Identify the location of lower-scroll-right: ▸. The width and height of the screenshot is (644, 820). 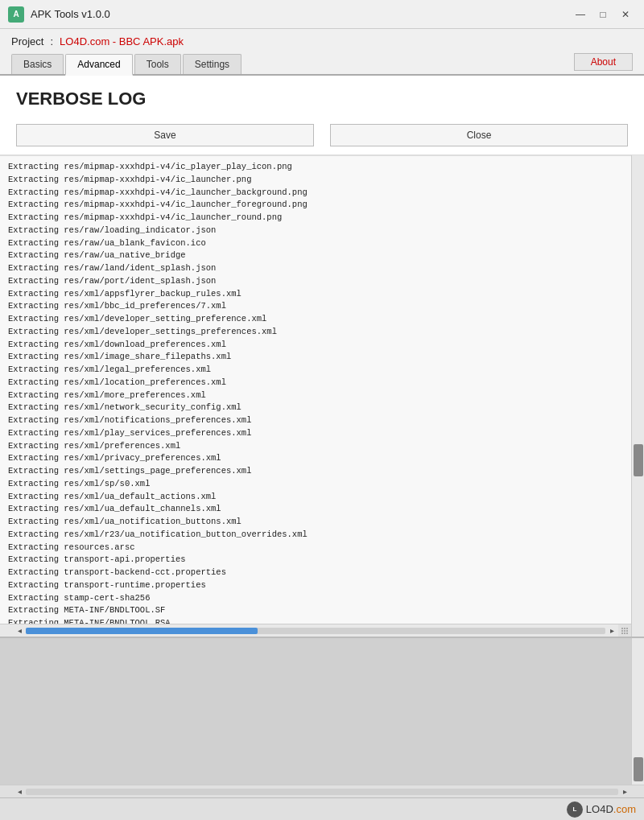
(625, 792).